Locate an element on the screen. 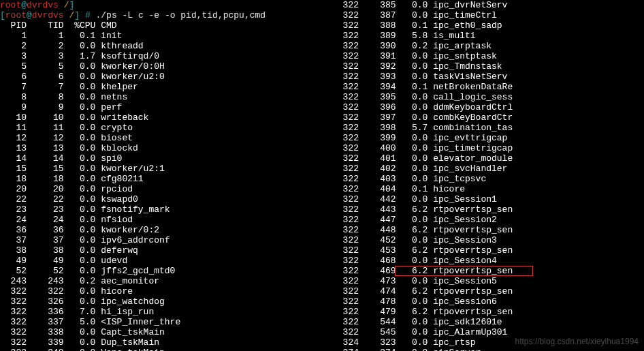  table-row: 14140.0spi0 is located at coordinates (163, 158).